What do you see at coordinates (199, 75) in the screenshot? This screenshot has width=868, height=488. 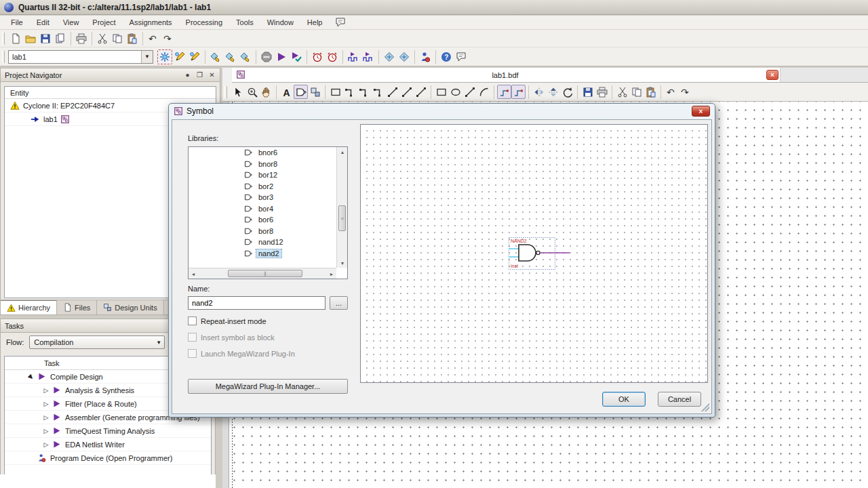 I see `float-icon: ❐` at bounding box center [199, 75].